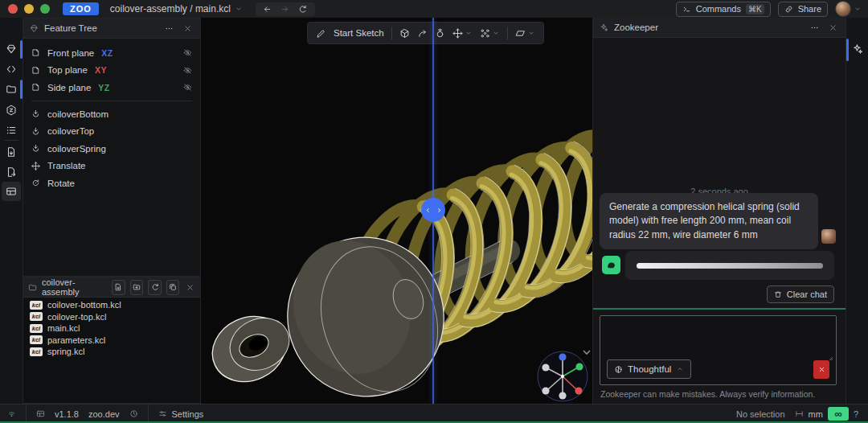 The width and height of the screenshot is (868, 423). I want to click on tree-item-top-plane: Top plane XY, so click(112, 71).